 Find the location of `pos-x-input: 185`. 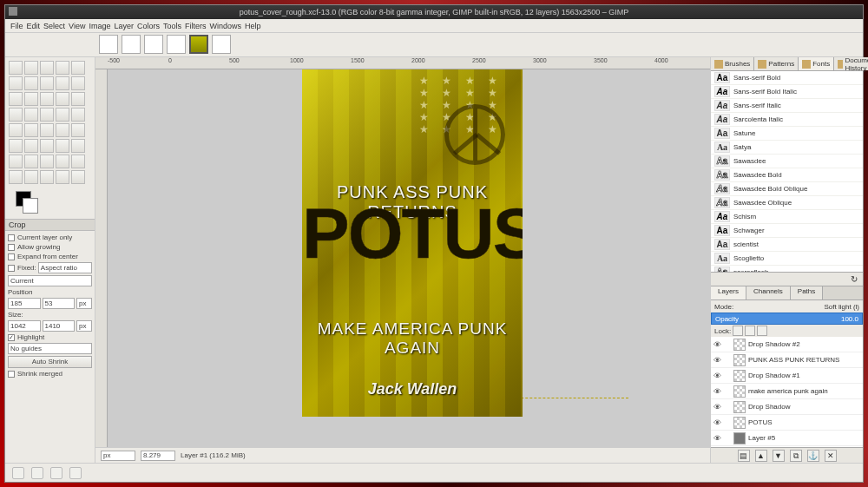

pos-x-input: 185 is located at coordinates (24, 304).